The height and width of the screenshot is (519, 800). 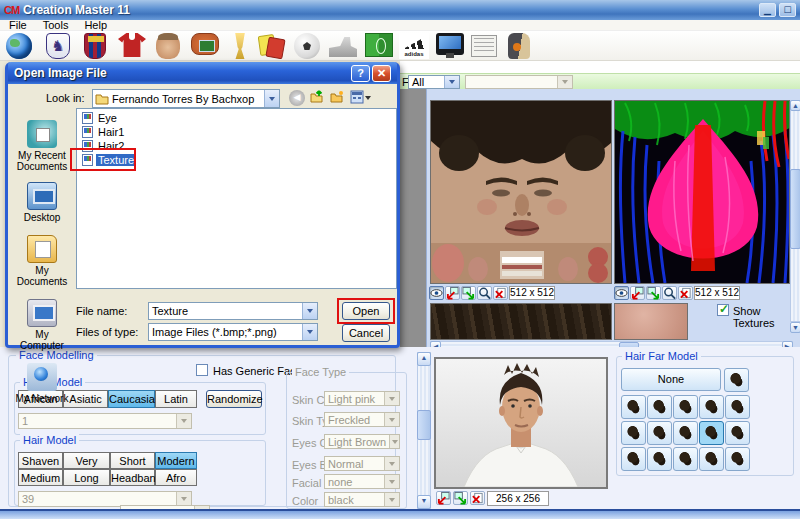 What do you see at coordinates (96, 25) in the screenshot?
I see `menu-help: Help` at bounding box center [96, 25].